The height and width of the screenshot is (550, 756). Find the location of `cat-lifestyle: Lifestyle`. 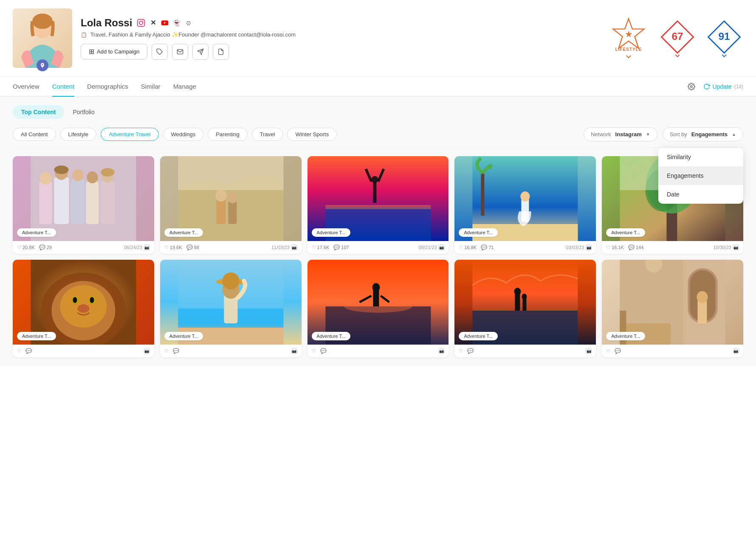

cat-lifestyle: Lifestyle is located at coordinates (79, 134).